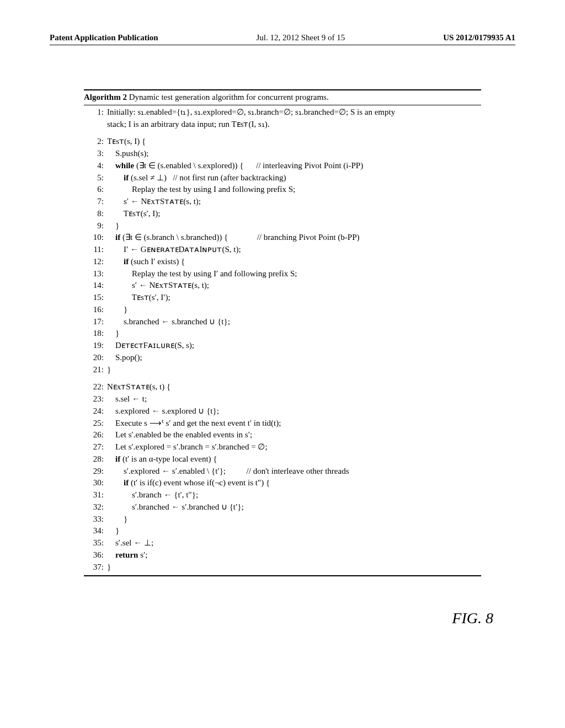 The width and height of the screenshot is (565, 728). What do you see at coordinates (282, 190) in the screenshot?
I see `alg-line: 6: Replay the test by using I and follow…` at bounding box center [282, 190].